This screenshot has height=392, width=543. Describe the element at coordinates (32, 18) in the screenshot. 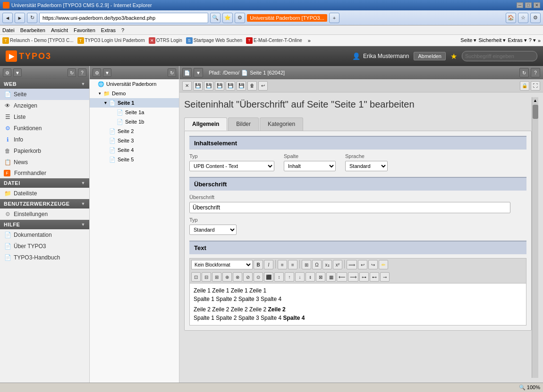

I see `refresh-button: ↻` at that location.